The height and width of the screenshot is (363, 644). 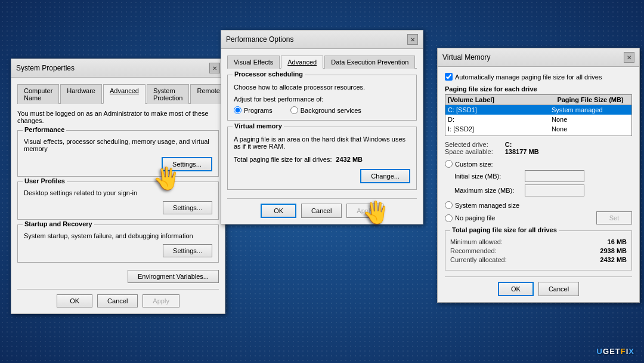 What do you see at coordinates (528, 77) in the screenshot?
I see `auto-manage-text: Automatically manage paging file size fo…` at bounding box center [528, 77].